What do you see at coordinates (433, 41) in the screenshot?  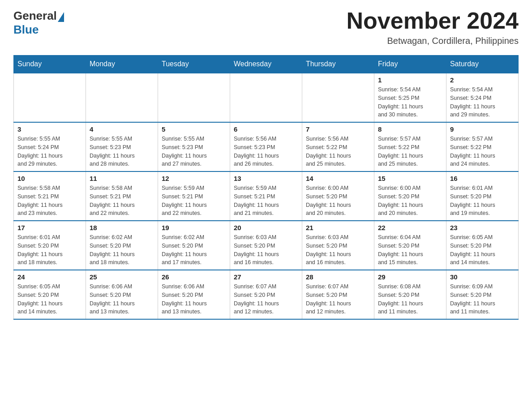 I see `location-subtitle: Betwagan, Cordillera, Philippines` at bounding box center [433, 41].